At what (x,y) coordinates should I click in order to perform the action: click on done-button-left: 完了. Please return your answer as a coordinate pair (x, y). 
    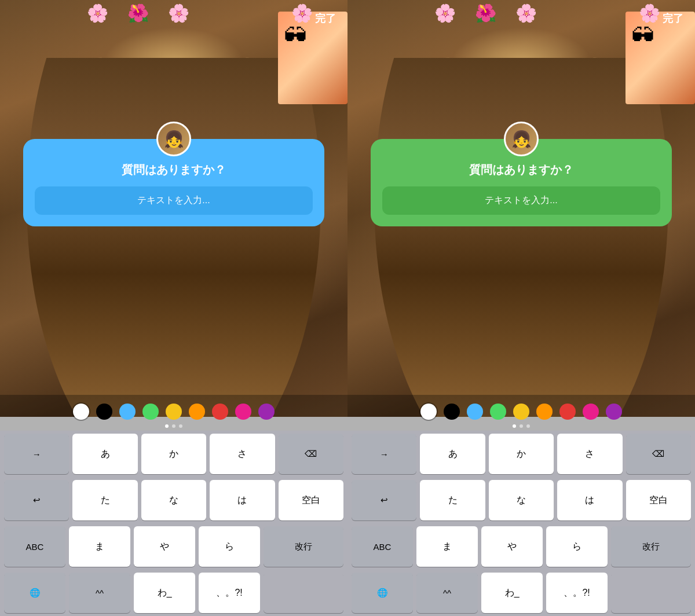
    Looking at the image, I should click on (325, 19).